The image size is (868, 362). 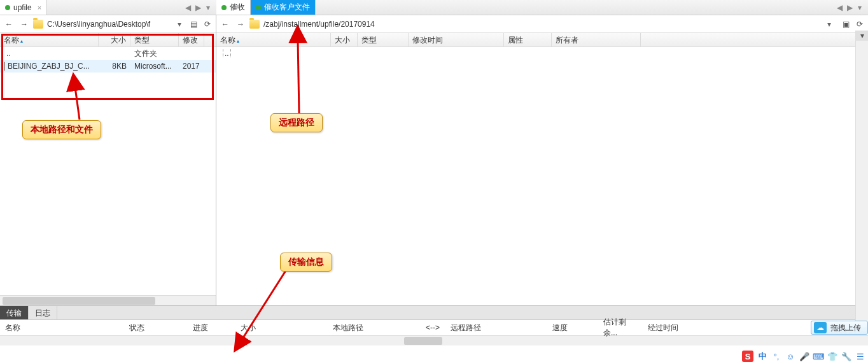 What do you see at coordinates (14, 313) in the screenshot?
I see `tab-transfer: 传输` at bounding box center [14, 313].